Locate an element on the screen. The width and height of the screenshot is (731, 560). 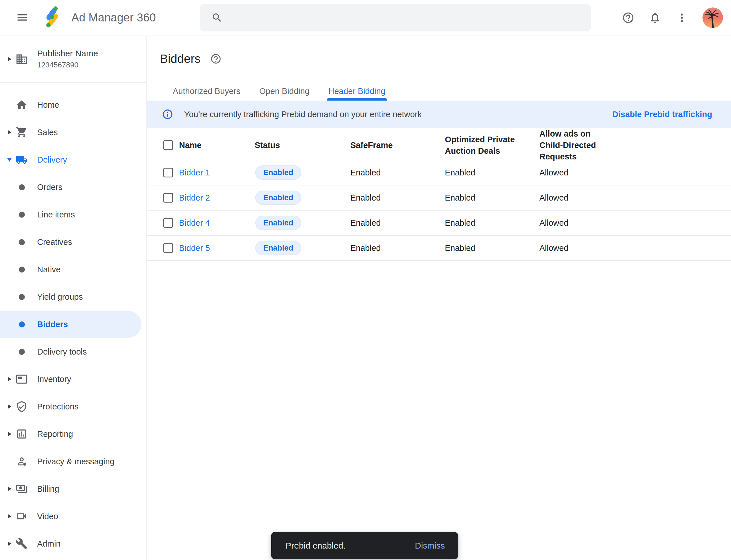
sidebar-item-label: Video is located at coordinates (48, 516).